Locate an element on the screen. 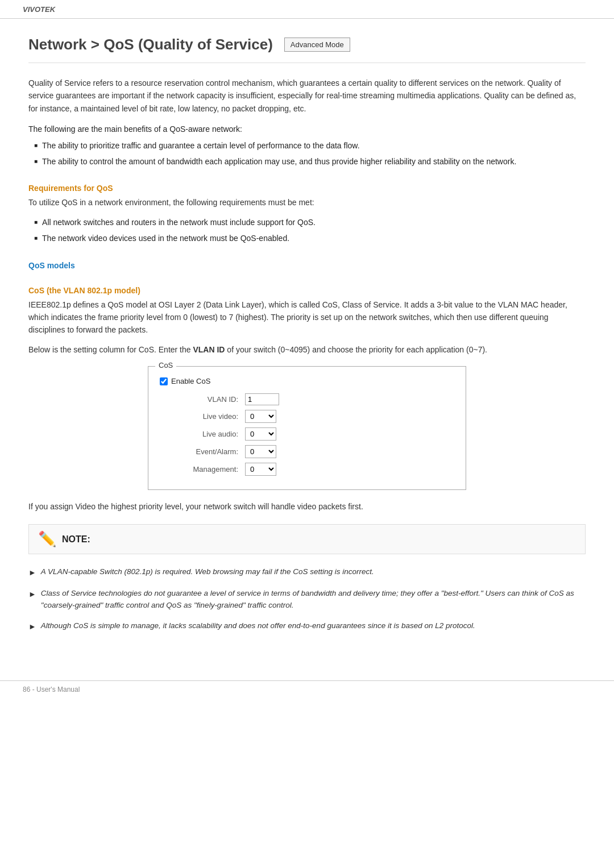  brand-logo: VIVOTEK is located at coordinates (39, 9).